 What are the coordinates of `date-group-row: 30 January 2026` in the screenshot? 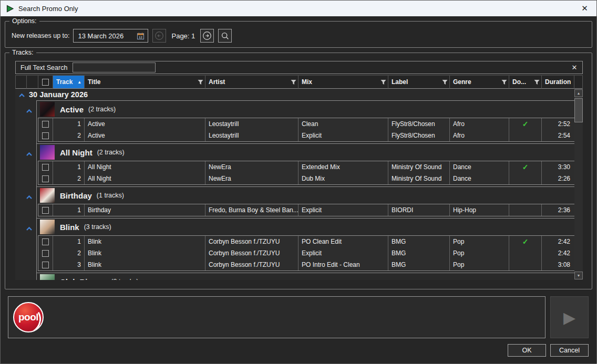 It's located at (295, 95).